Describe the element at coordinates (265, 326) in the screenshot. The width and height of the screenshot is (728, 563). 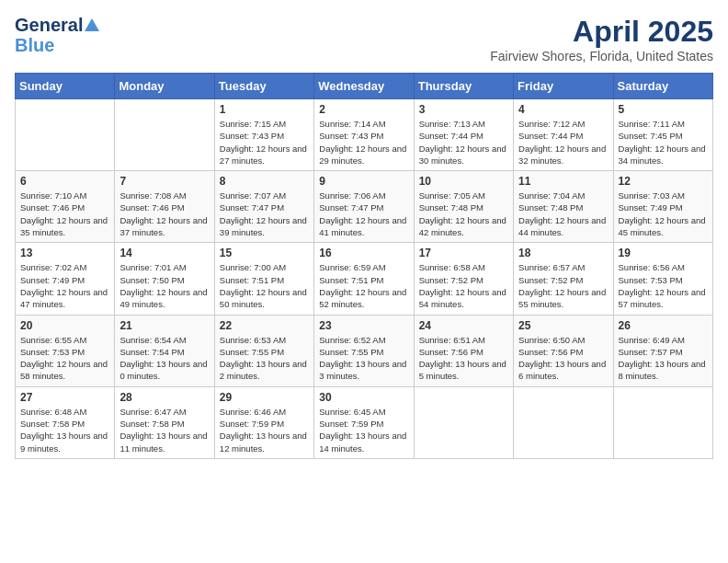
I see `day-number: 22` at that location.